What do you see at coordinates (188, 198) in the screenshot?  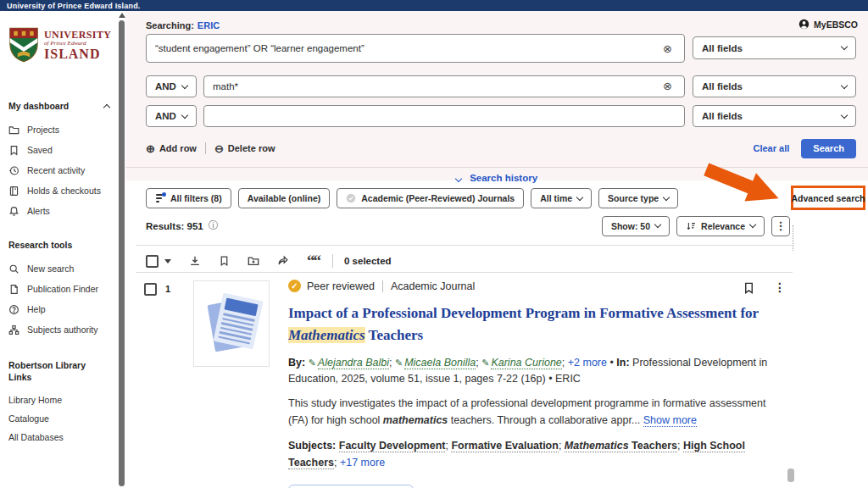 I see `all-filters-button: All filters (8)` at bounding box center [188, 198].